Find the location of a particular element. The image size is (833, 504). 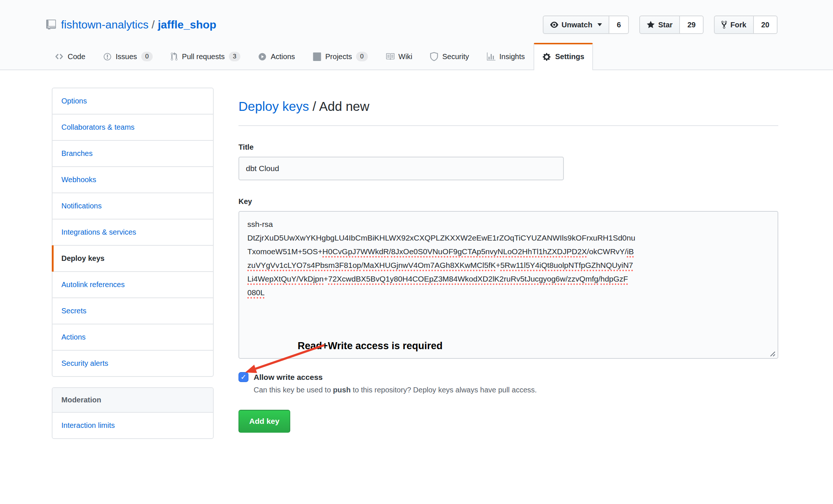

fork-button: Fork is located at coordinates (734, 25).